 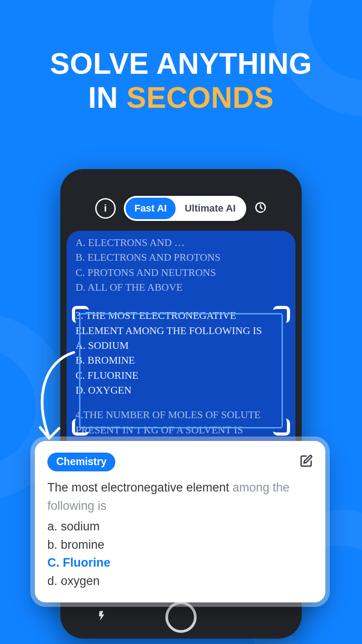 What do you see at coordinates (181, 64) in the screenshot?
I see `headline-line1: SOLVE ANYTHING` at bounding box center [181, 64].